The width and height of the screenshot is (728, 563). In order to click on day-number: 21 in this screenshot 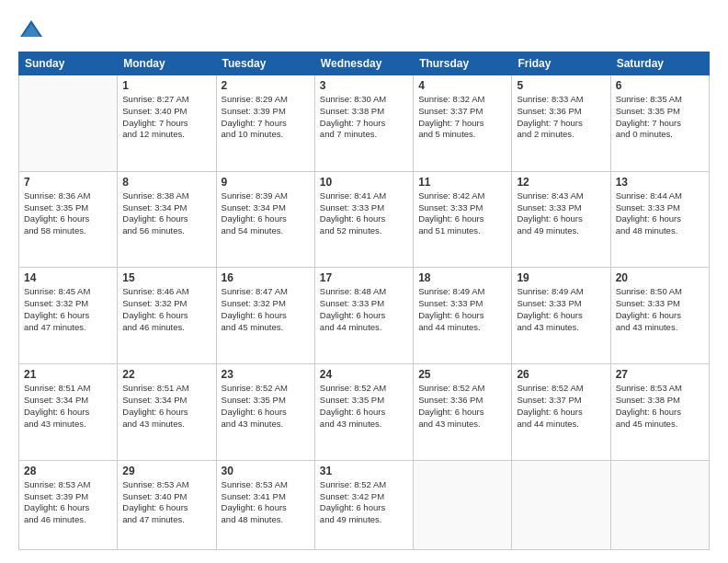, I will do `click(68, 374)`.